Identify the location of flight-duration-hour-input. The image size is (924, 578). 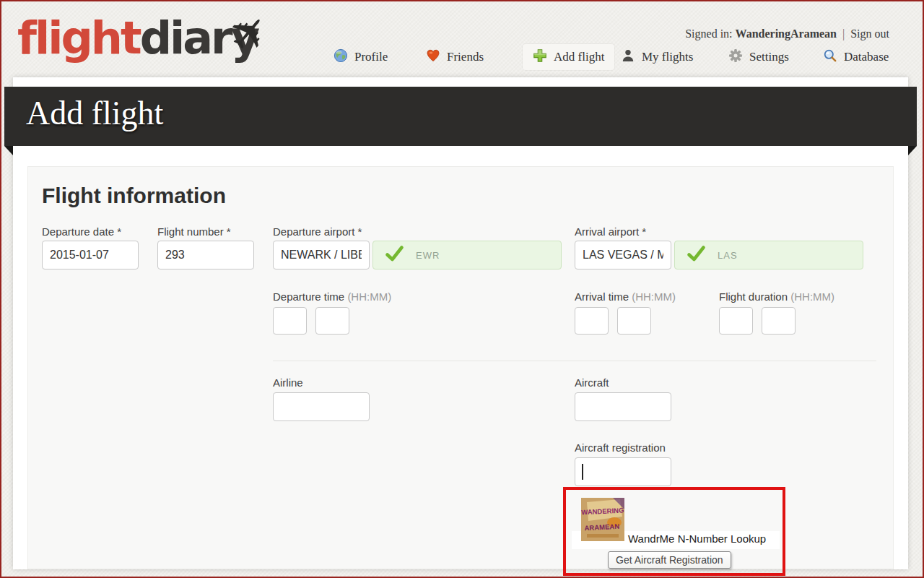
(736, 321).